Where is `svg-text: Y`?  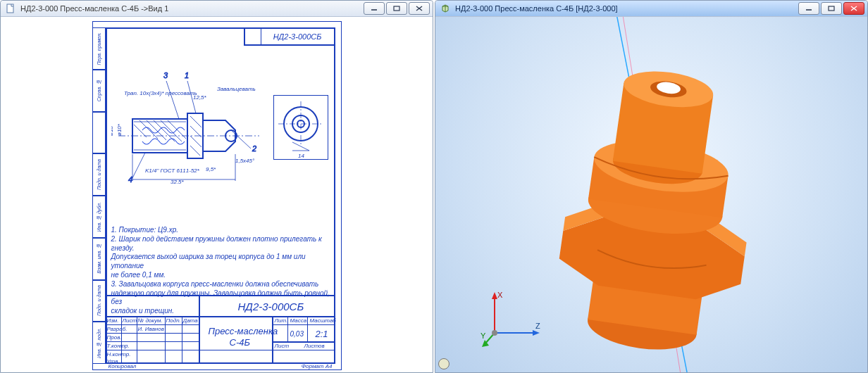 svg-text: Y is located at coordinates (483, 336).